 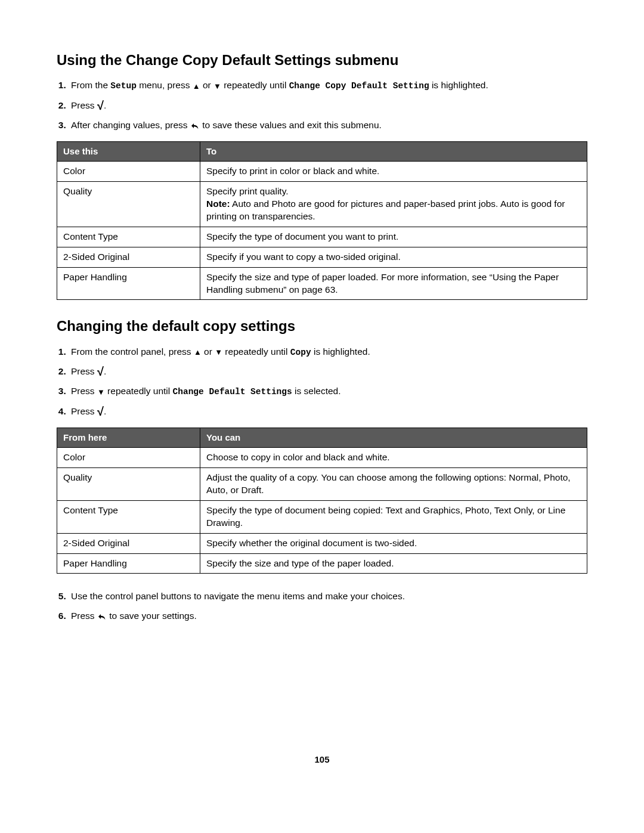 What do you see at coordinates (394, 204) in the screenshot?
I see `cell: Specify print quality. Note: Auto and Ph…` at bounding box center [394, 204].